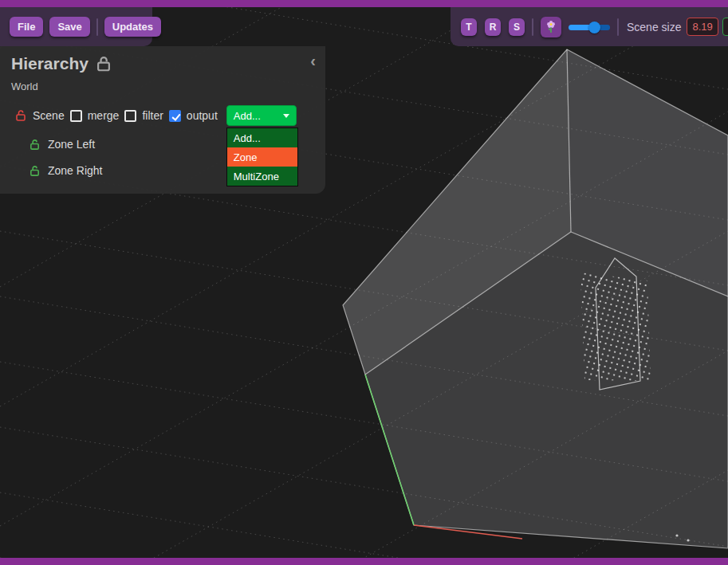 The height and width of the screenshot is (565, 728). What do you see at coordinates (286, 116) in the screenshot?
I see `chevron-down-icon` at bounding box center [286, 116].